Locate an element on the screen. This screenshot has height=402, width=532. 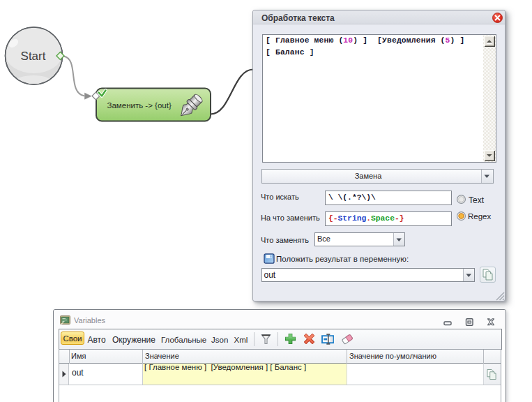
svg-text: Заменить -> {out} is located at coordinates (139, 105).